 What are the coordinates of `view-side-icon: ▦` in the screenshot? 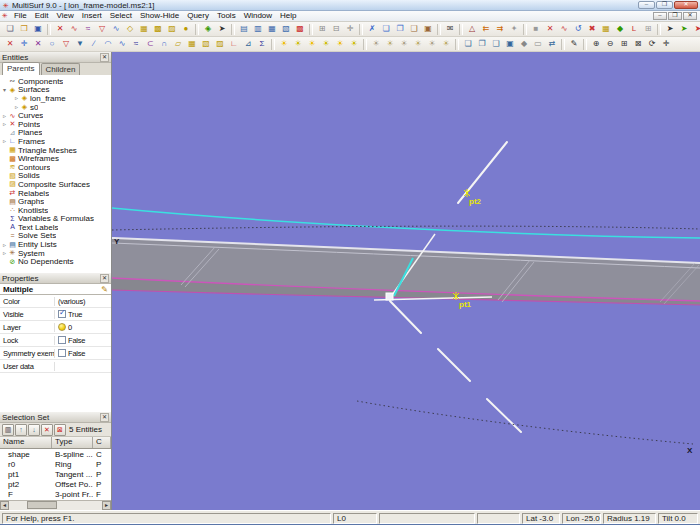 It's located at (272, 30).